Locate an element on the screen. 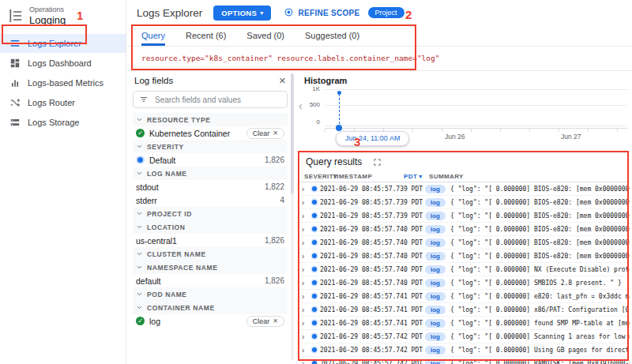 This screenshot has height=364, width=632. field-count: 1,822 is located at coordinates (275, 186).